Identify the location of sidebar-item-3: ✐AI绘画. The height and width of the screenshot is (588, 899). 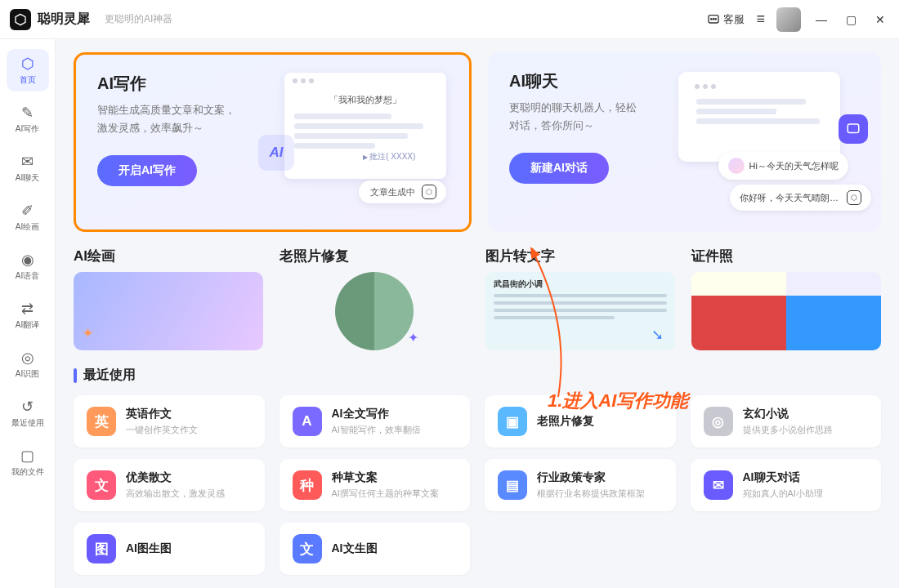
(28, 217).